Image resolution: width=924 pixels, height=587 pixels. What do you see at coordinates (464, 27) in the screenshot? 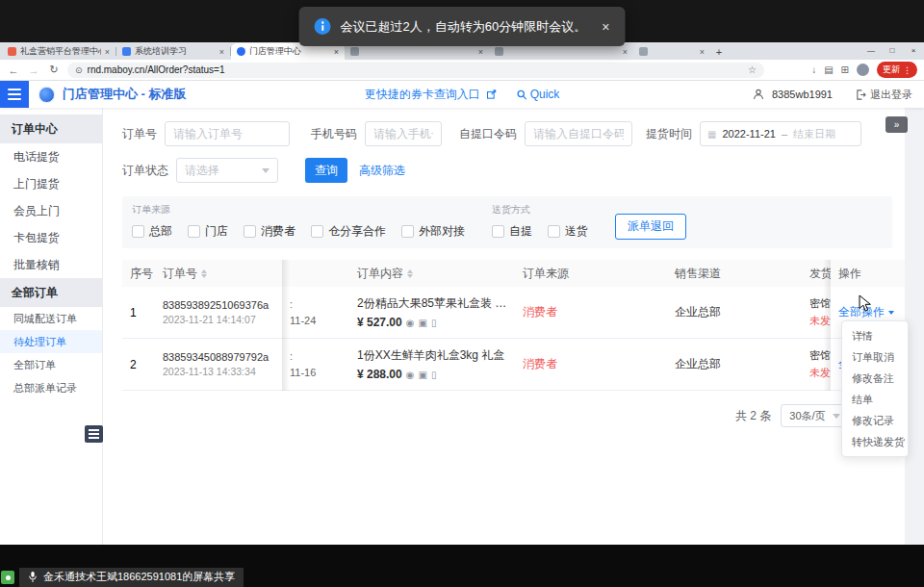
I see `toast-message: 会议已超过2人，自动转为60分钟限时会议。` at bounding box center [464, 27].